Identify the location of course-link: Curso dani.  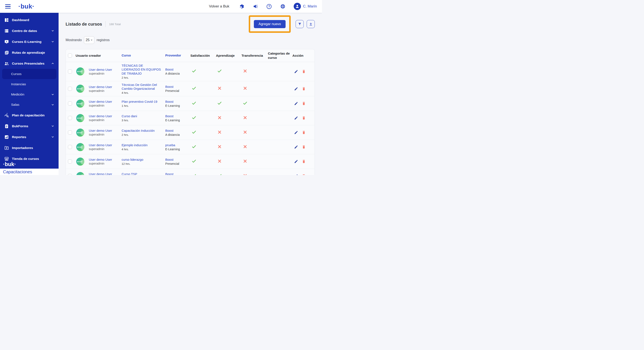
(142, 116).